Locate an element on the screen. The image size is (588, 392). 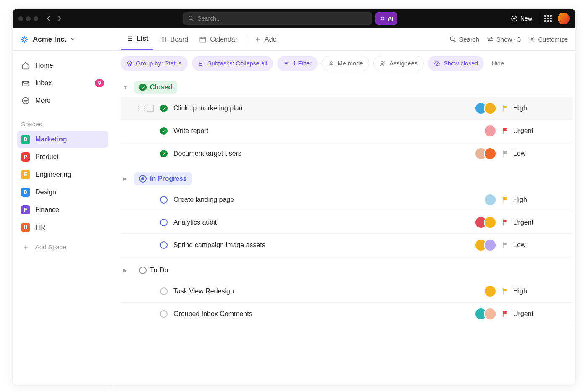
group-caret: ▼ is located at coordinates (126, 87).